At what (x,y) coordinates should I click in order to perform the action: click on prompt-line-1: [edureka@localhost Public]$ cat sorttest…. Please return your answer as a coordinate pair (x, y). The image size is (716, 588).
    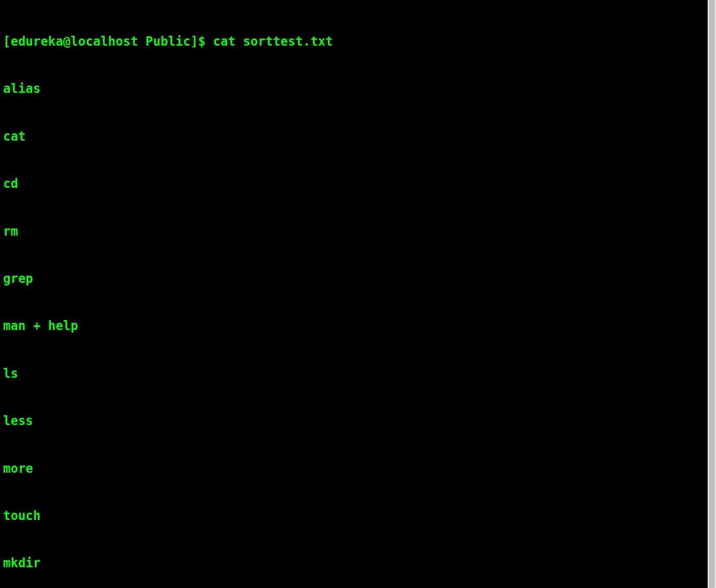
    Looking at the image, I should click on (360, 42).